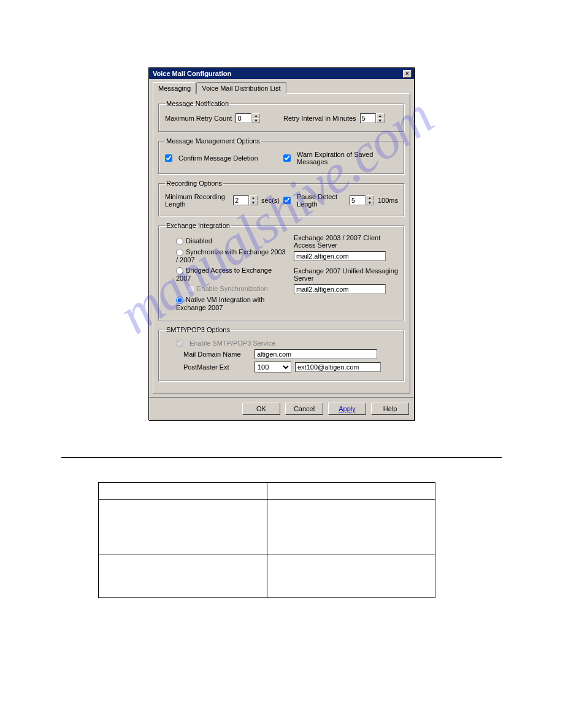 The height and width of the screenshot is (728, 563). Describe the element at coordinates (270, 200) in the screenshot. I see `min-length-unit: sec(s)` at that location.